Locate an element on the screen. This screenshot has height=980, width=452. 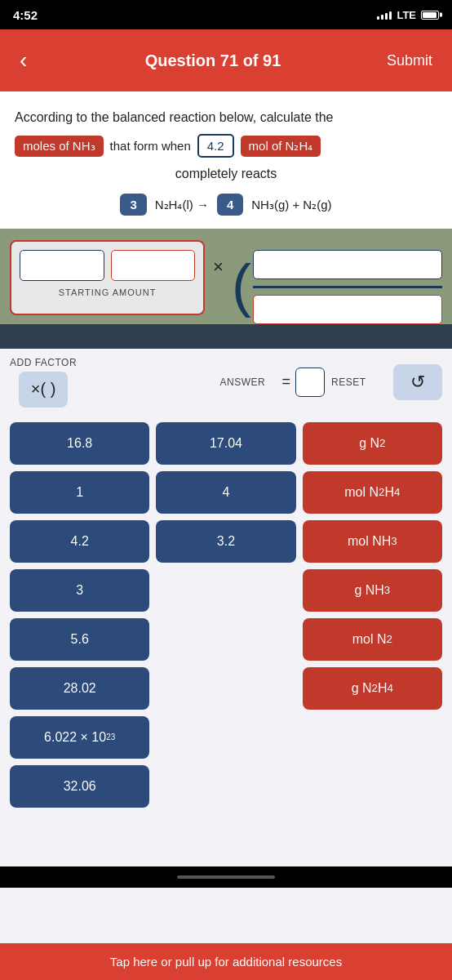
fraction-numerator is located at coordinates (348, 265).